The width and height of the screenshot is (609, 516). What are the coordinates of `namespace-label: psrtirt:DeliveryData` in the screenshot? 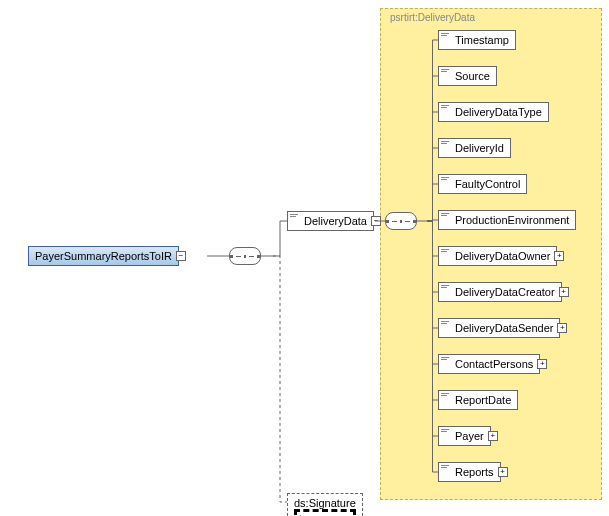 It's located at (432, 18).